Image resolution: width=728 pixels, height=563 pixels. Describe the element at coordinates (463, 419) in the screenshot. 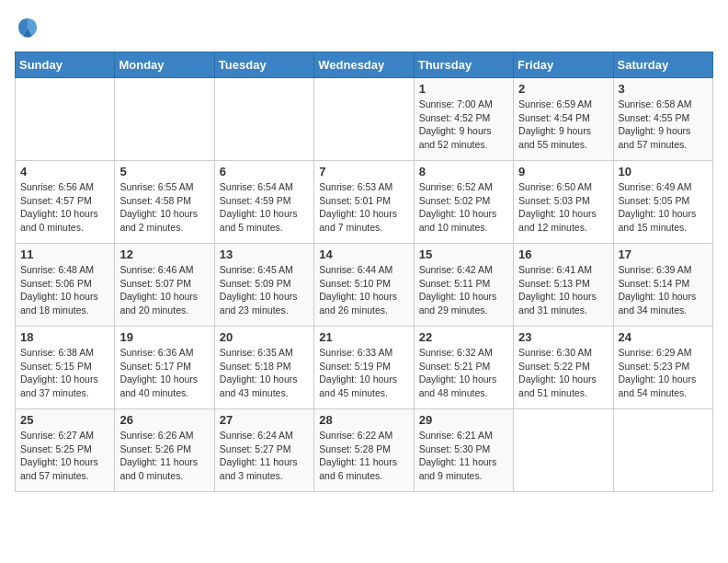

I see `day-number: 29` at that location.